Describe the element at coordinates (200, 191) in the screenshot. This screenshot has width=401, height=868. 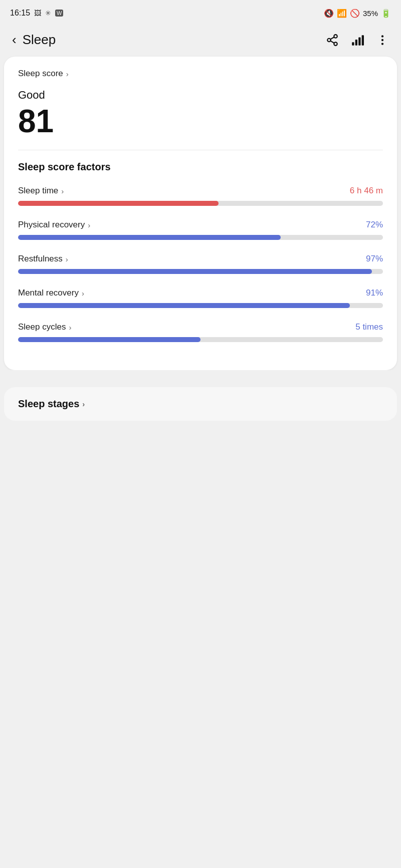
I see `factor-sleep-time-header: Sleep time › 6 h 46 m` at that location.